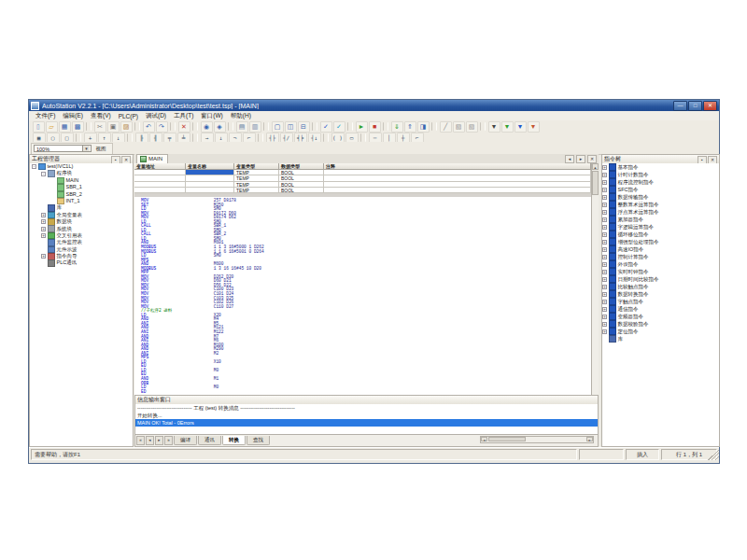  What do you see at coordinates (389, 138) in the screenshot?
I see `ladder-tool-icon: │` at bounding box center [389, 138].